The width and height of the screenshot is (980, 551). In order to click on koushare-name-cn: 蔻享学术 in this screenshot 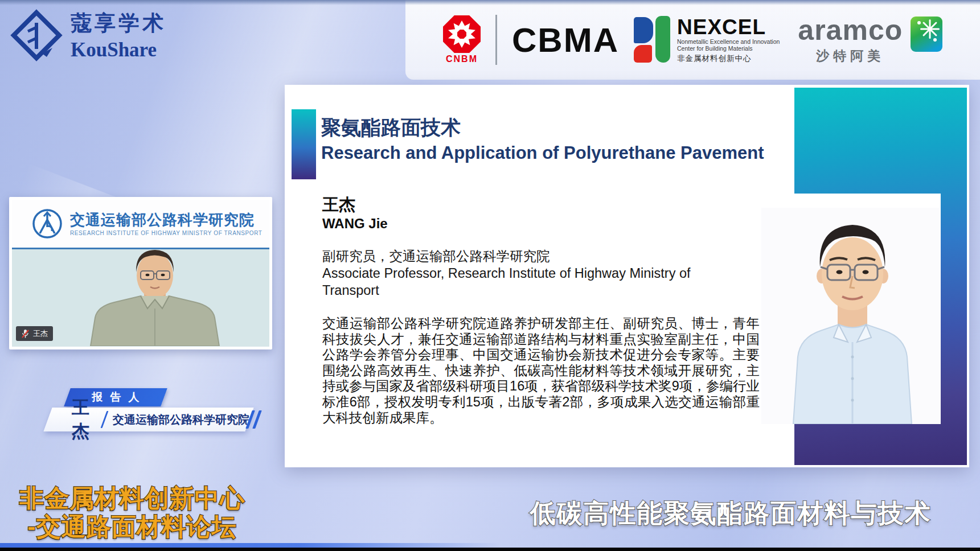, I will do `click(118, 23)`.